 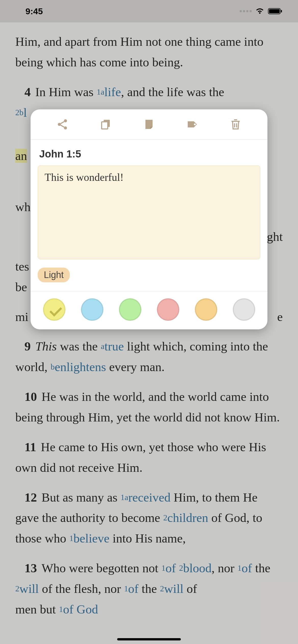 What do you see at coordinates (206, 310) in the screenshot?
I see `color-swatch-orange` at bounding box center [206, 310].